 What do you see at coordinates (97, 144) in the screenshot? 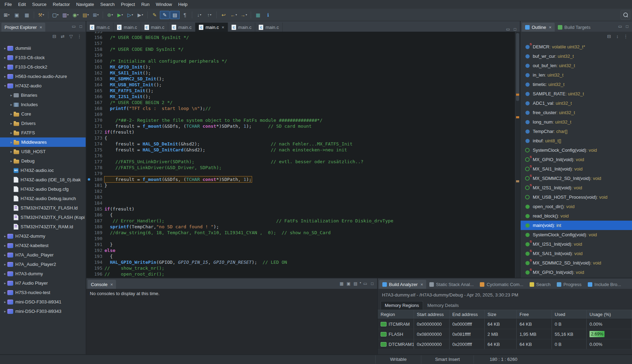
I see `line-number: 174` at bounding box center [97, 144].